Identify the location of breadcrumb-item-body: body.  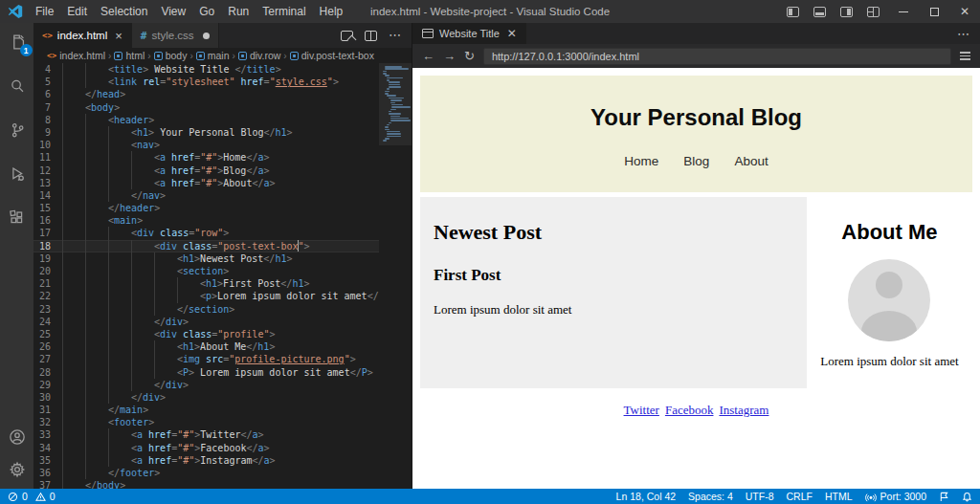
(170, 55).